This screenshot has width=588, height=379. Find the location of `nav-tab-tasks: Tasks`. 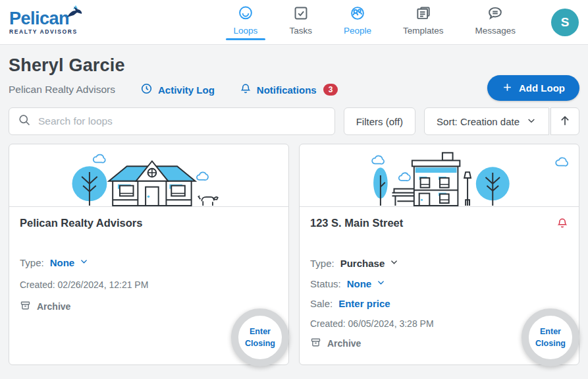

nav-tab-tasks: Tasks is located at coordinates (300, 22).